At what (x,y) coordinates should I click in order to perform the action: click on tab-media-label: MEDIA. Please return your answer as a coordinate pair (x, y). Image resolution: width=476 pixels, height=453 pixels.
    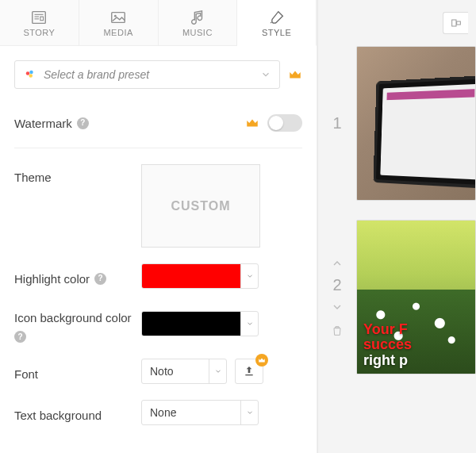
    Looking at the image, I should click on (117, 33).